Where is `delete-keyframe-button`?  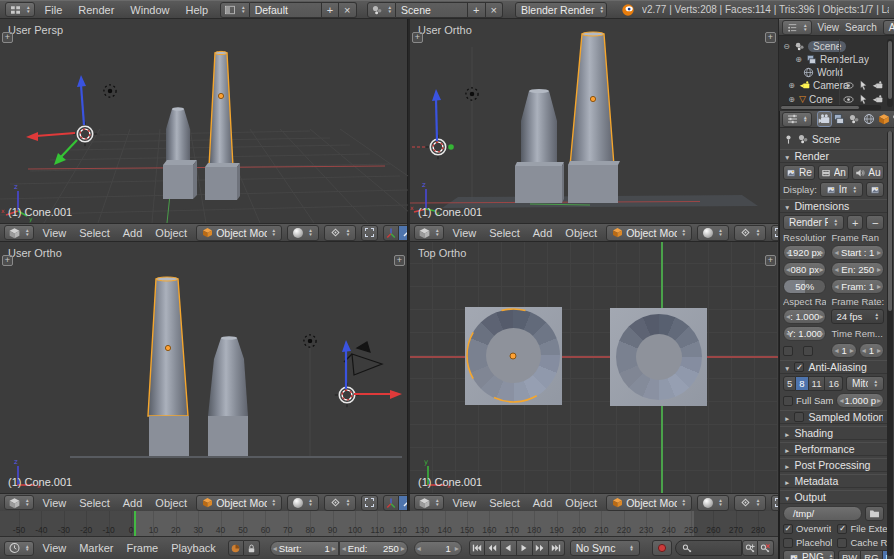 delete-keyframe-button is located at coordinates (766, 548).